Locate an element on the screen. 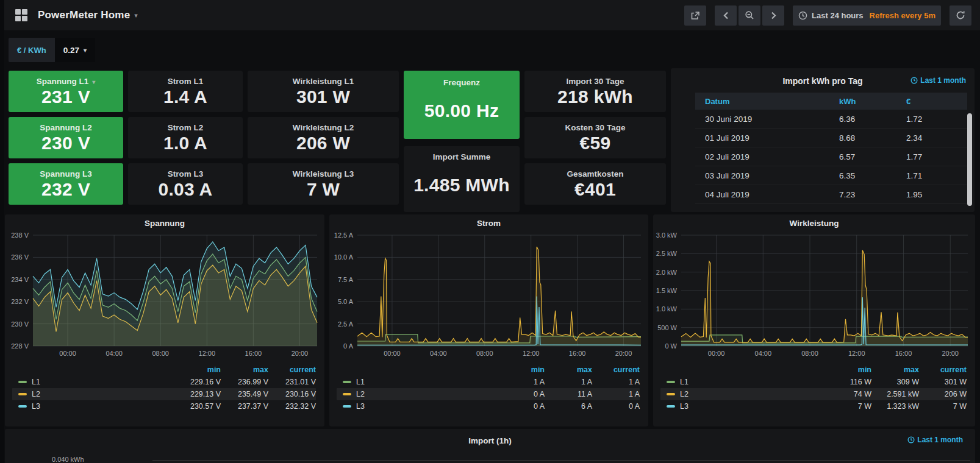 The width and height of the screenshot is (980, 463). zoom-out-button is located at coordinates (749, 16).